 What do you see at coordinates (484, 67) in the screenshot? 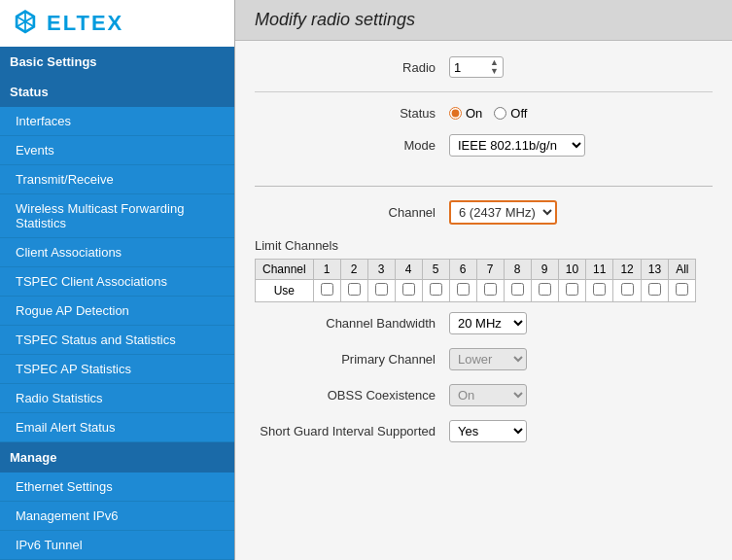
I see `radio-row: Radio 1 ▲ ▼` at bounding box center [484, 67].